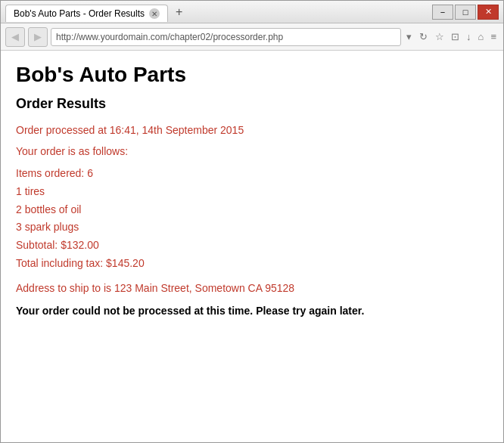 The width and height of the screenshot is (504, 443). Describe the element at coordinates (170, 37) in the screenshot. I see `url-text: http://www.yourdomain.com/chapter02/proc…` at that location.